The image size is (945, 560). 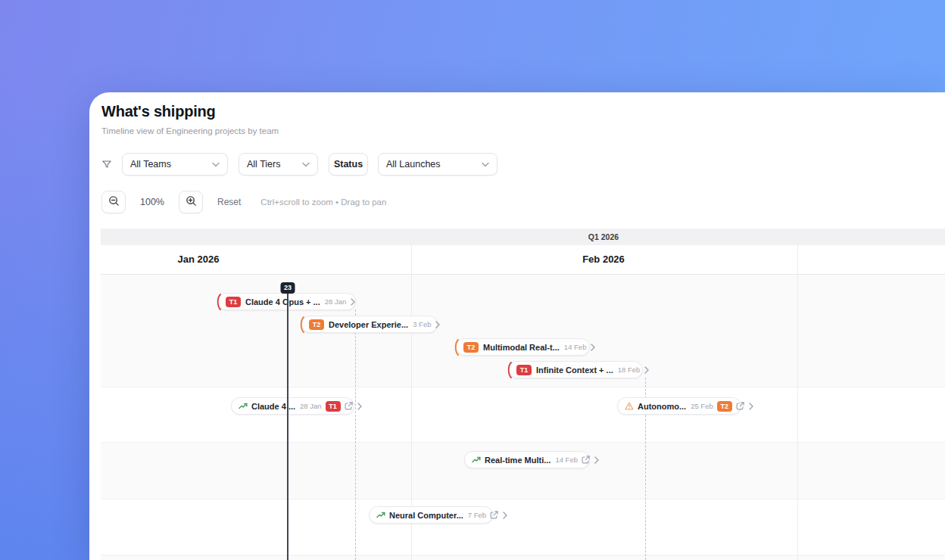 What do you see at coordinates (283, 302) in the screenshot?
I see `project-title: Claude 4 Opus + ...` at bounding box center [283, 302].